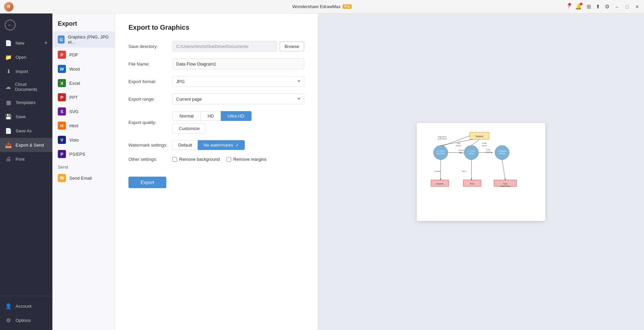 This screenshot has height=330, width=644. I want to click on ps-label: PS/EPS, so click(77, 154).